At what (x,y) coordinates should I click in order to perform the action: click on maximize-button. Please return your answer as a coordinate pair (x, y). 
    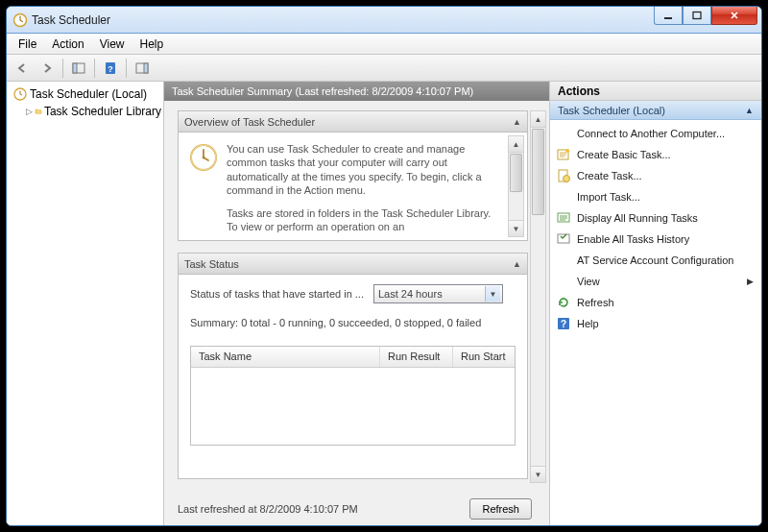
    Looking at the image, I should click on (697, 15).